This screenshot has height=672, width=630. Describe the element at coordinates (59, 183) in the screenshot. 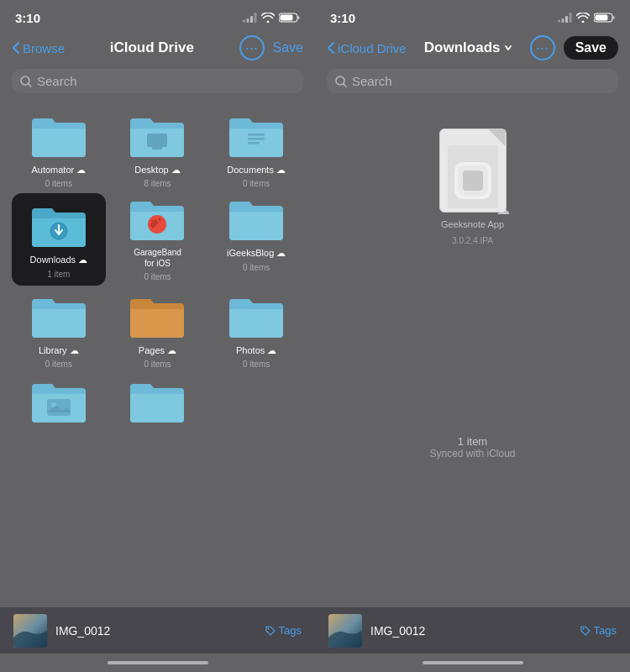

I see `folder-automator-count: 0 items` at that location.